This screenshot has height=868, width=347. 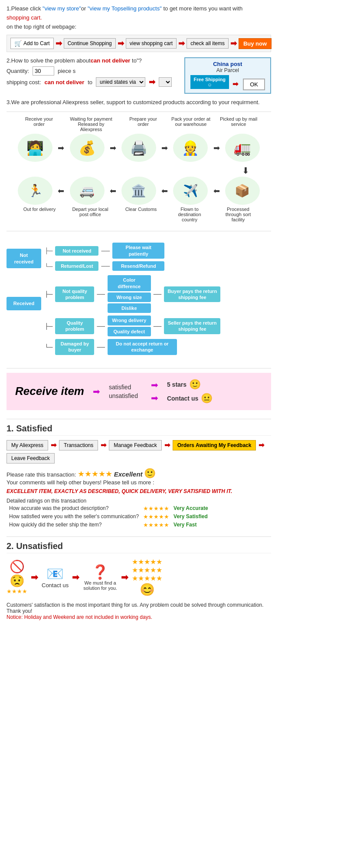 What do you see at coordinates (129, 283) in the screenshot?
I see `color-diff-box: Color difference` at bounding box center [129, 283].